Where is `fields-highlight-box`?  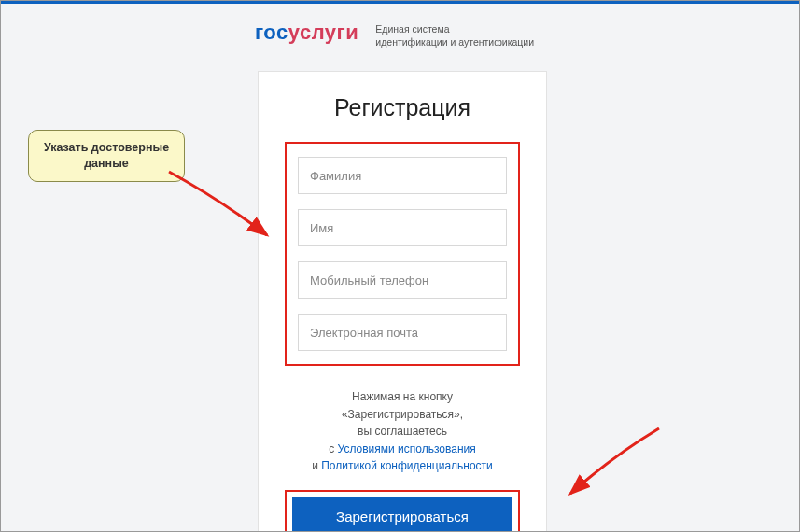
fields-highlight-box is located at coordinates (402, 254).